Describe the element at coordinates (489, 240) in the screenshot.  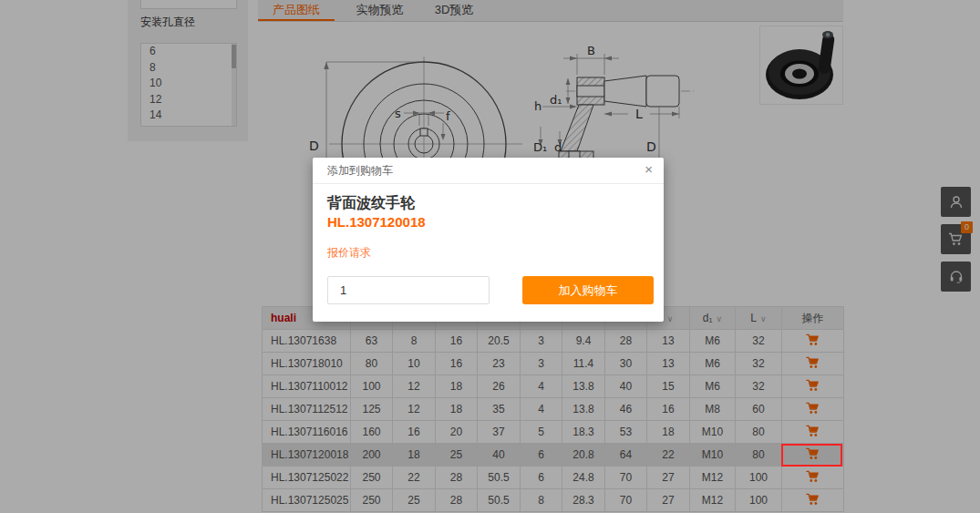
I see `add-to-cart-modal: 添加到购物车 × 背面波纹手轮 HL.1307120018 报价请求 加入购物车` at that location.